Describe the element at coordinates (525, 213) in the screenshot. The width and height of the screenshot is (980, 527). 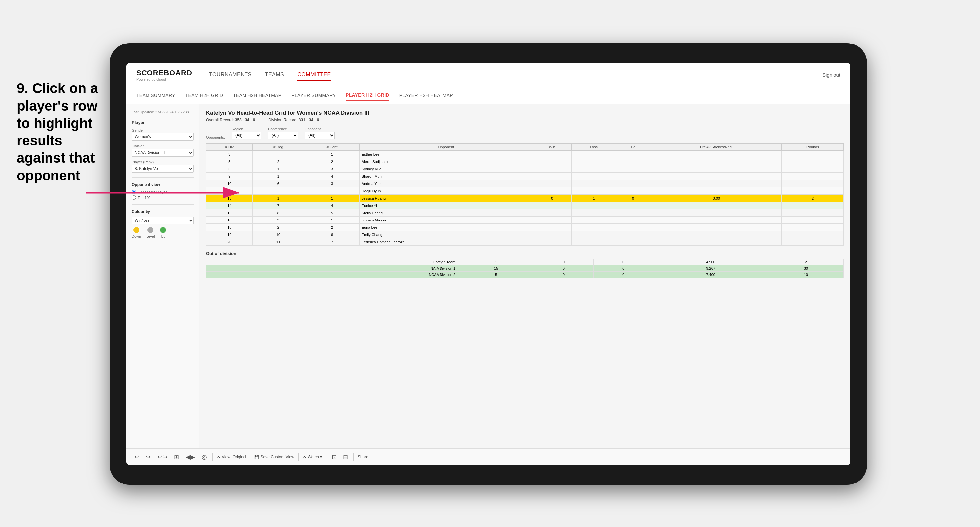
I see `table-row: 1585Stella Chang` at that location.